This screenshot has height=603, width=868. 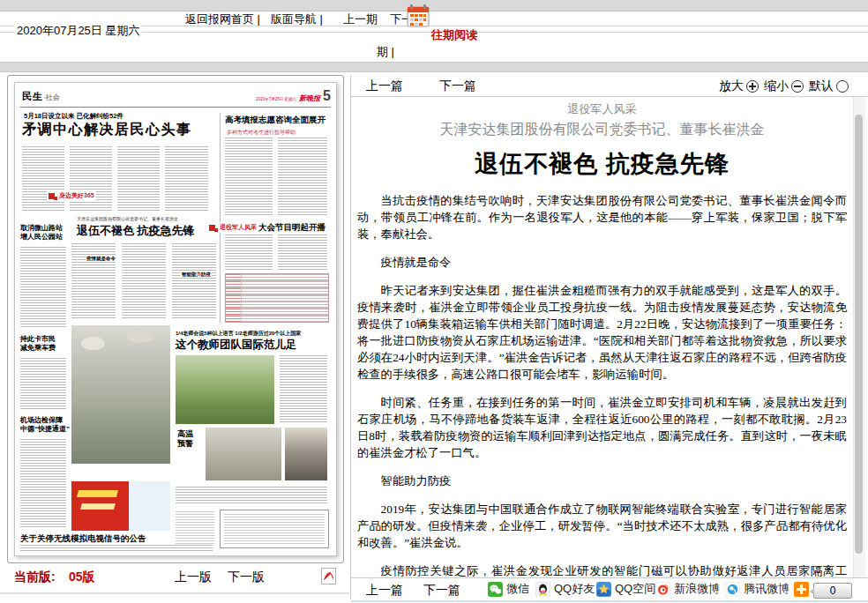 What do you see at coordinates (496, 589) in the screenshot?
I see `wechat-icon` at bounding box center [496, 589].